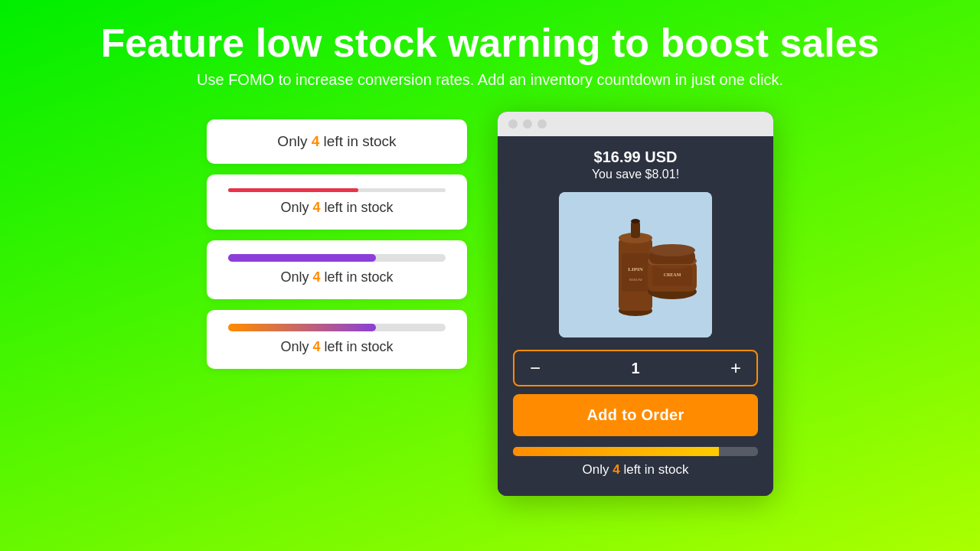 The image size is (980, 551). Describe the element at coordinates (535, 368) in the screenshot. I see `quantity-decrease-button: −` at that location.